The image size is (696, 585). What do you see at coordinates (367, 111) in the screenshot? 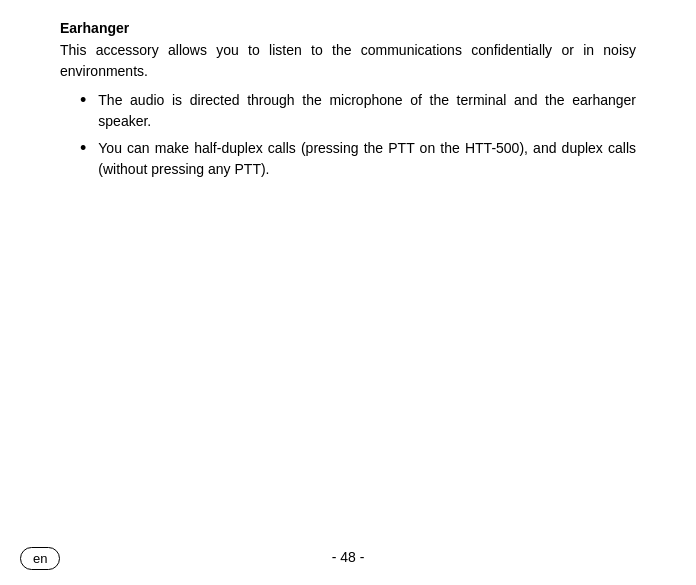
I see `bullet-text-1: The audio is directed through the microp…` at bounding box center [367, 111].